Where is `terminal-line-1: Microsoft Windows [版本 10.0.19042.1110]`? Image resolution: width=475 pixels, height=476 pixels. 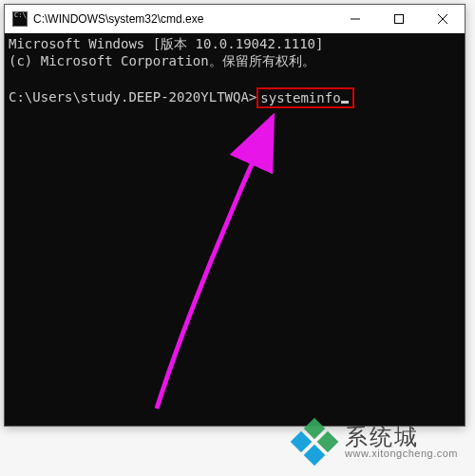
terminal-line-1: Microsoft Windows [版本 10.0.19042.1110] is located at coordinates (165, 44).